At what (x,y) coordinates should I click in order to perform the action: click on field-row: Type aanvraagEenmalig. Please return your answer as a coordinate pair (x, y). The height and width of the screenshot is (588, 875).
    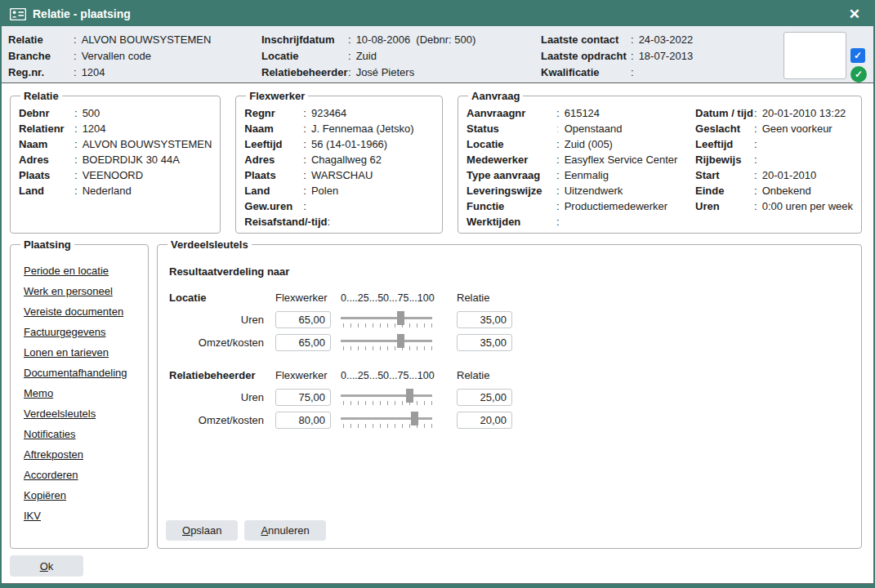
    Looking at the image, I should click on (581, 175).